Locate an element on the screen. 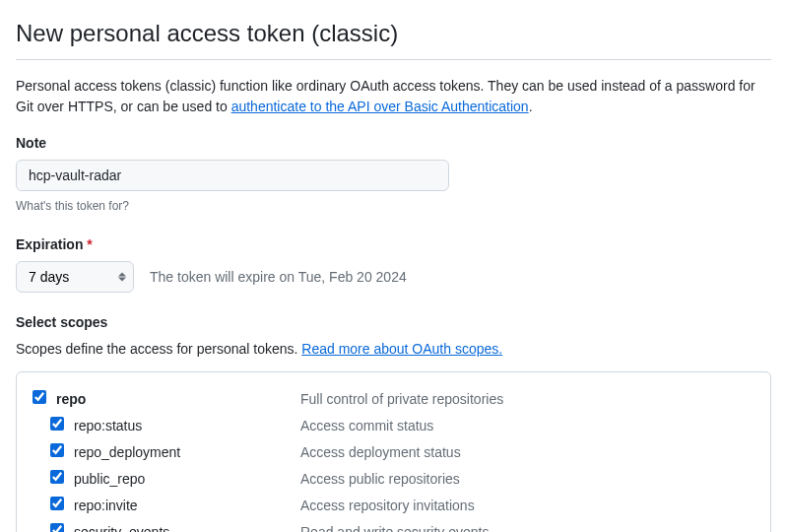 The width and height of the screenshot is (787, 532). scope-checkbox-repo-status is located at coordinates (57, 424).